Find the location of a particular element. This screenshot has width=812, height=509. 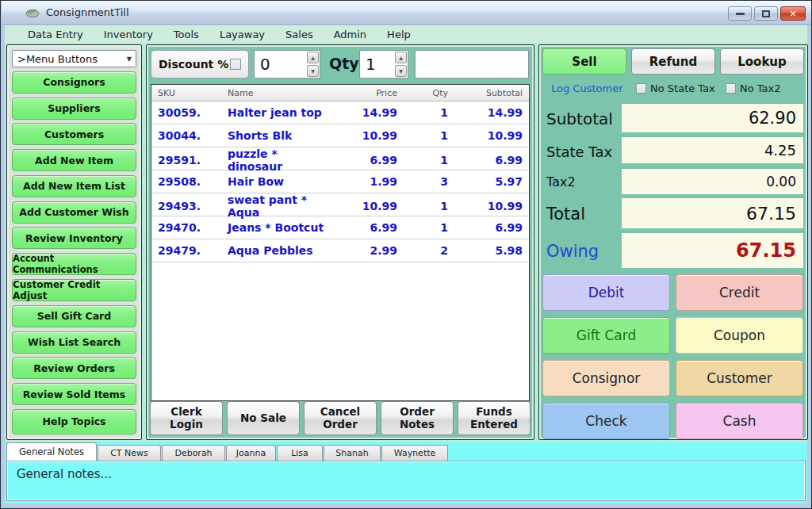

no-state-tax-option: No State Tax is located at coordinates (676, 89).